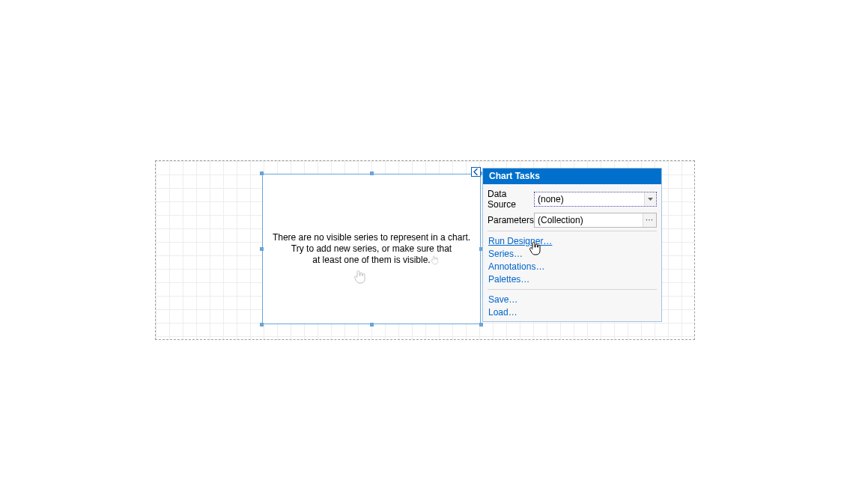 The width and height of the screenshot is (850, 504). What do you see at coordinates (476, 172) in the screenshot?
I see `chevron-left-icon` at bounding box center [476, 172].